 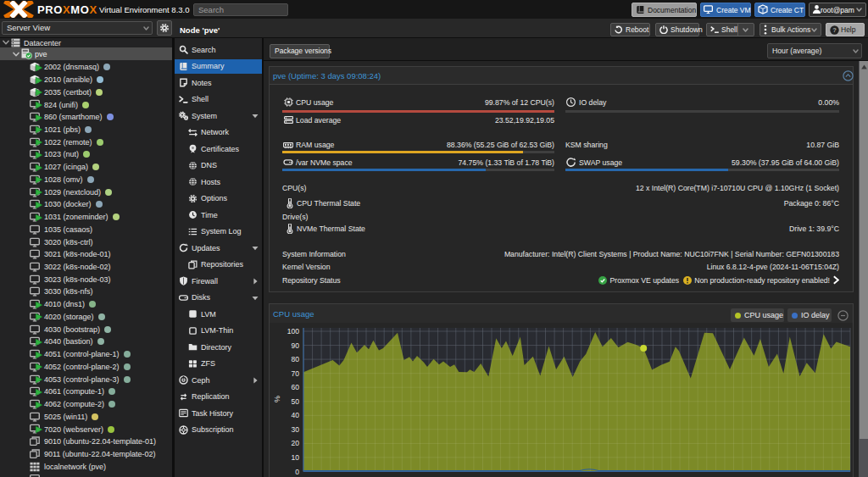 What do you see at coordinates (296, 458) in the screenshot?
I see `svg-text: 10` at bounding box center [296, 458].